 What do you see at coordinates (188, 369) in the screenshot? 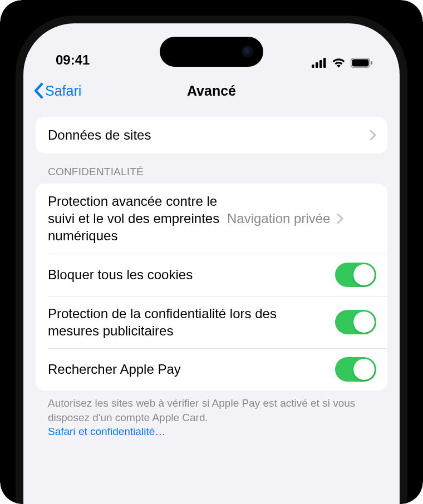
I see `apple-pay-label: Rechercher Apple Pay` at bounding box center [188, 369].